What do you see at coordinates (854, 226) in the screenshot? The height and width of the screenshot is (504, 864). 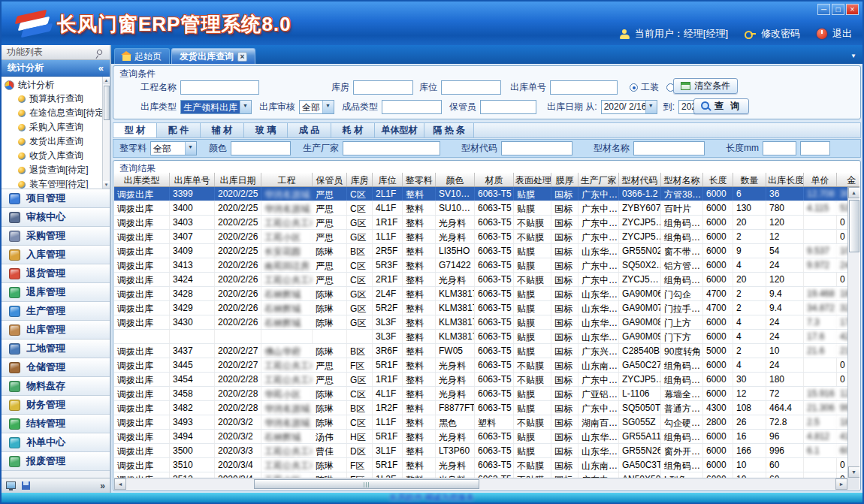 I see `vertical-scrollbar-thumb` at bounding box center [854, 226].